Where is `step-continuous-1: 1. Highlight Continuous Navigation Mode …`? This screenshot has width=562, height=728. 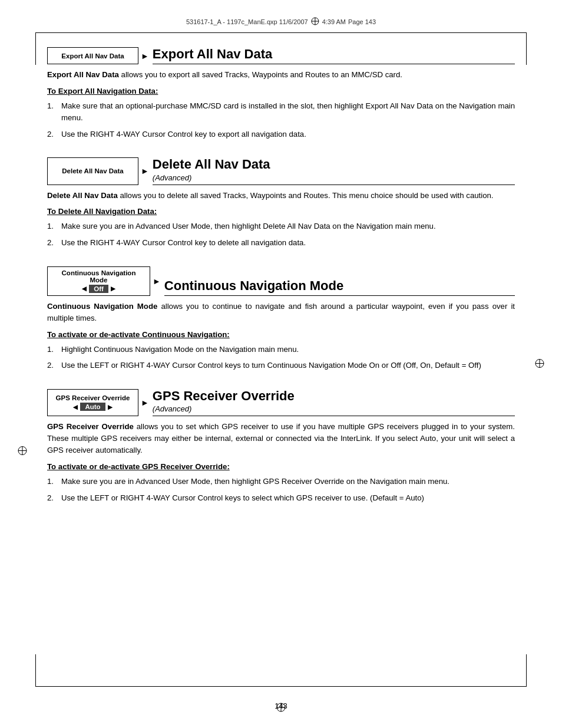
step-continuous-1: 1. Highlight Continuous Navigation Mode … is located at coordinates (281, 350).